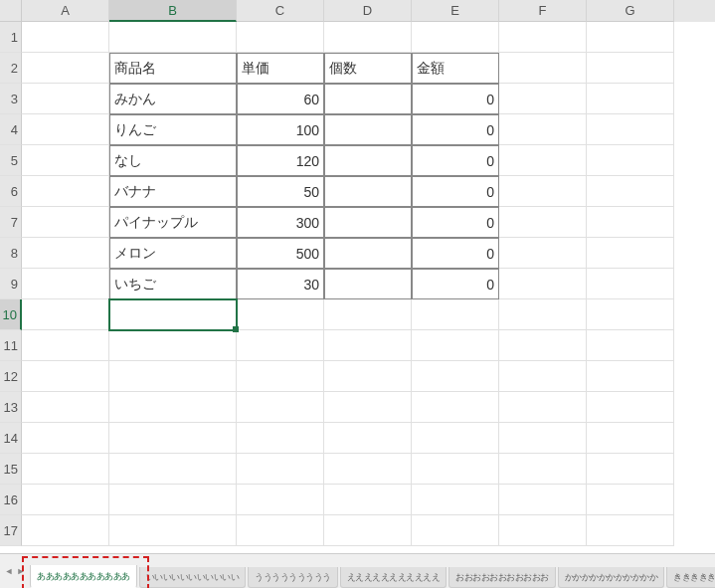 The width and height of the screenshot is (715, 588). Describe the element at coordinates (84, 577) in the screenshot. I see `sheet-tab-0: あああああああああああ` at that location.